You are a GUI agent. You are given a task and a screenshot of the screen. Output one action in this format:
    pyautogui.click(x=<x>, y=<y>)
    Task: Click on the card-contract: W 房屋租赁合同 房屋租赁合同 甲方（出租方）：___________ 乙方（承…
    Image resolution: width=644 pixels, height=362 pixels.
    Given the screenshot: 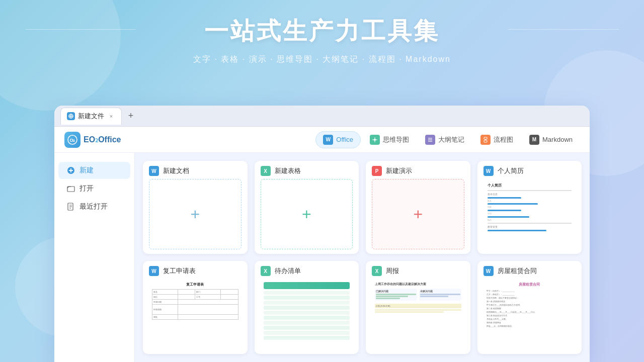 What is the action you would take?
    pyautogui.click(x=530, y=308)
    